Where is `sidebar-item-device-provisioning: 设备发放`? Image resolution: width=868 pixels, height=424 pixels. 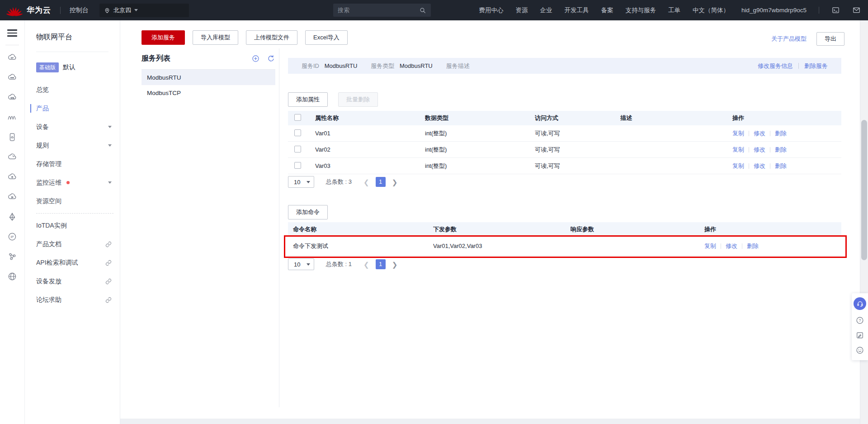
sidebar-item-device-provisioning: 设备发放 is located at coordinates (72, 281).